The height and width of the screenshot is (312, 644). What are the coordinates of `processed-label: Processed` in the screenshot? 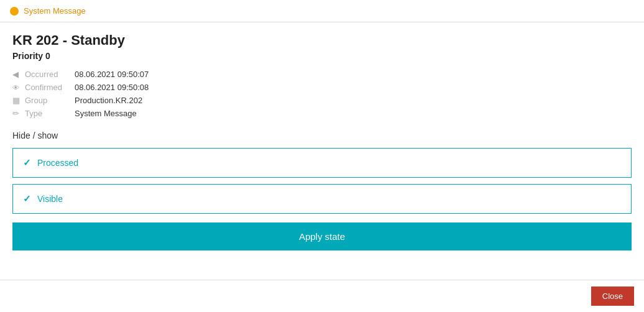 It's located at (58, 163).